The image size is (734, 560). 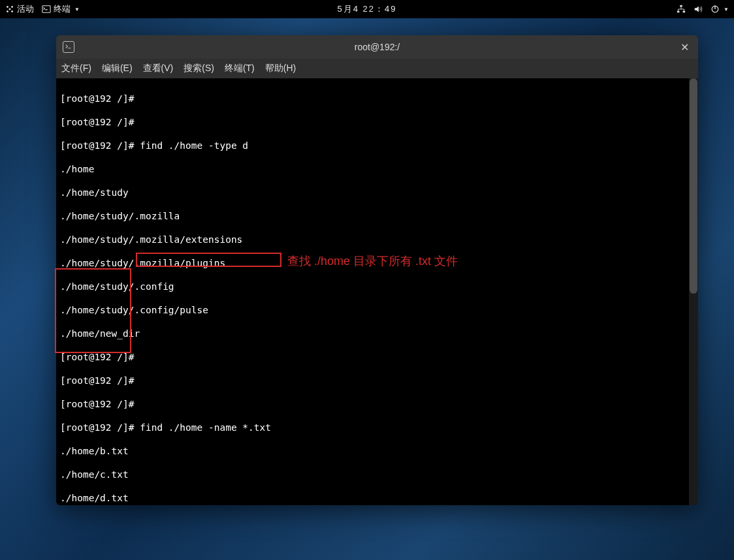 What do you see at coordinates (377, 498) in the screenshot?
I see `term-line: ./home/d.txt` at bounding box center [377, 498].